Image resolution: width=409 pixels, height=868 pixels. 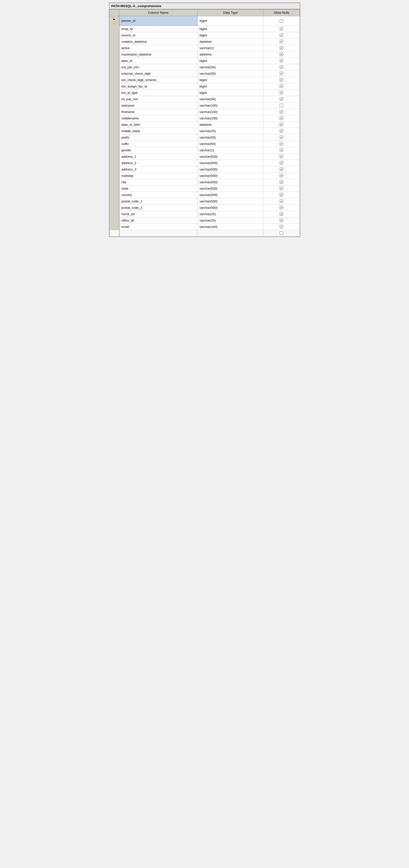 I want to click on column-name-cell: ext_check_digit_scheme, so click(x=158, y=80).